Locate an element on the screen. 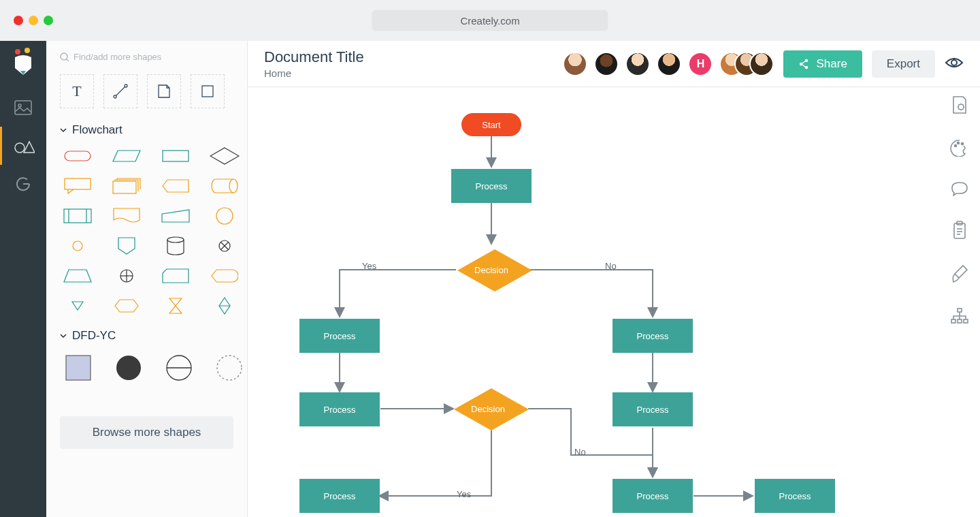  dfd-entity is located at coordinates (78, 368).